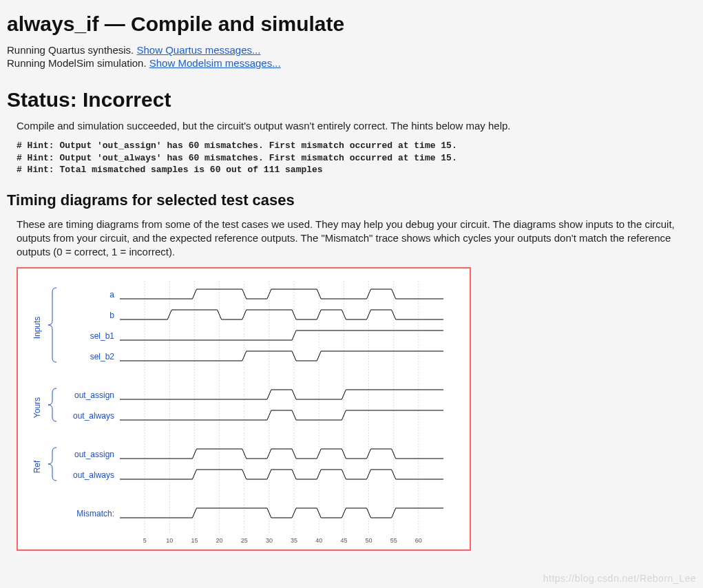  Describe the element at coordinates (269, 540) in the screenshot. I see `svg-text: 30` at that location.